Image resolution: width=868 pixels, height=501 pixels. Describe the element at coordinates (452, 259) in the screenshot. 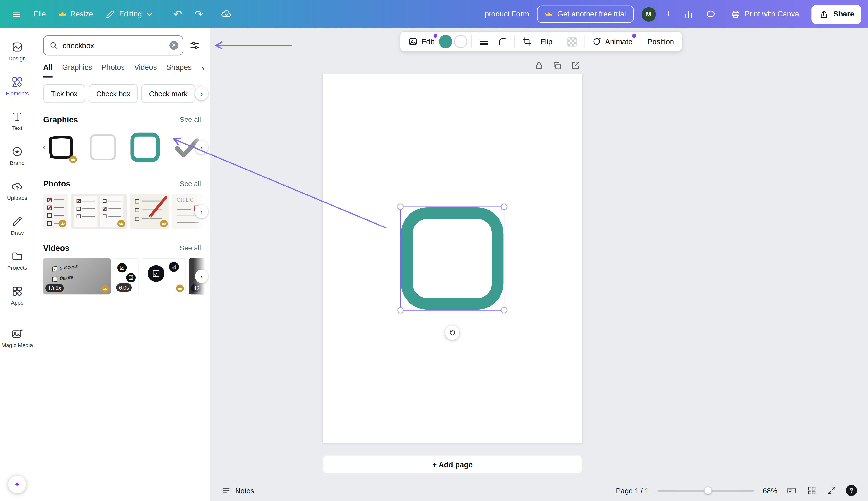

I see `selected-checkbox-shape` at that location.